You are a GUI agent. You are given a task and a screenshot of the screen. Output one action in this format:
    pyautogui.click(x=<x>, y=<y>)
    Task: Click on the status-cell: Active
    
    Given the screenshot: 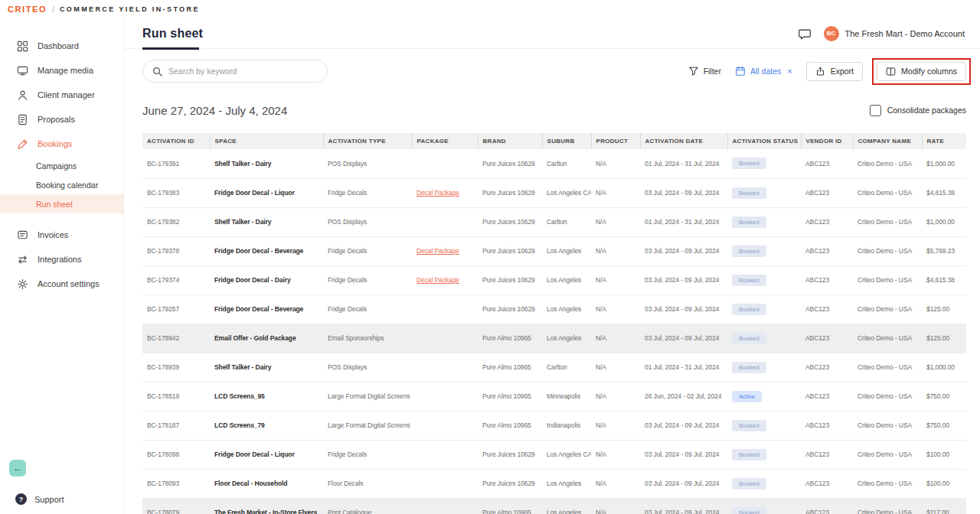 What is the action you would take?
    pyautogui.click(x=764, y=396)
    